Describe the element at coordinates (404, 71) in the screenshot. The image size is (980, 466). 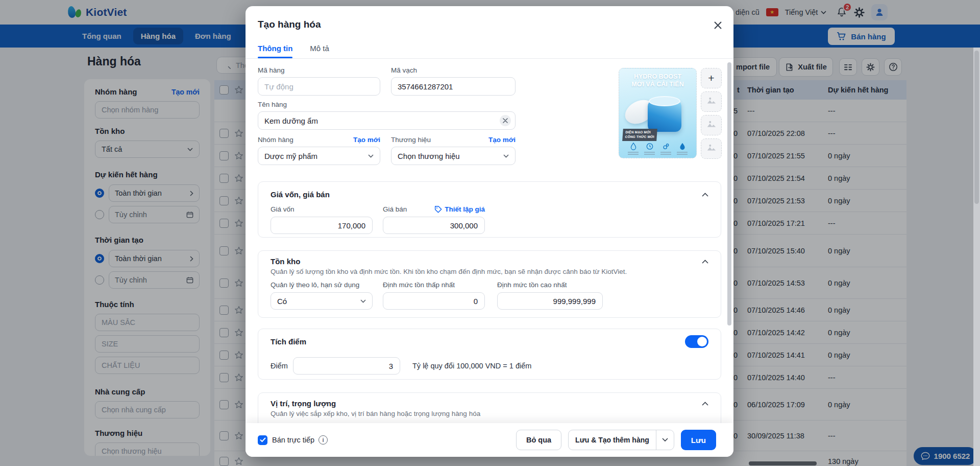
I see `barcode-label: Mã vạch` at that location.